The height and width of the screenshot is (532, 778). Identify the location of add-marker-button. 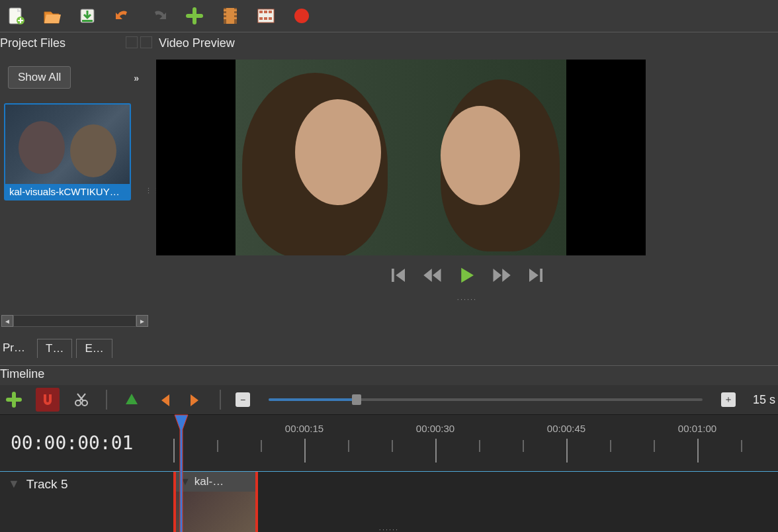
(132, 400).